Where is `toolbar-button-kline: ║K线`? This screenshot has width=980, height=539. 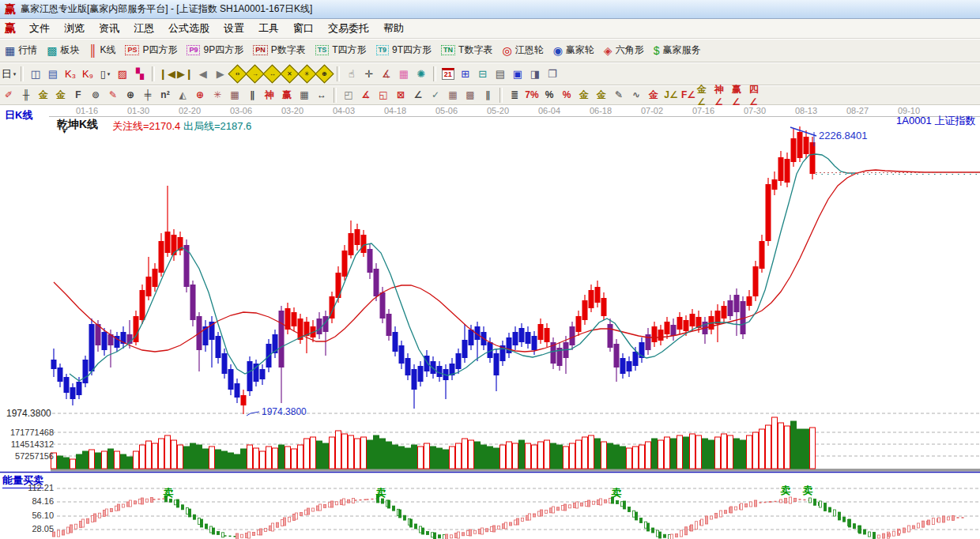
toolbar-button-kline: ║K线 is located at coordinates (102, 51).